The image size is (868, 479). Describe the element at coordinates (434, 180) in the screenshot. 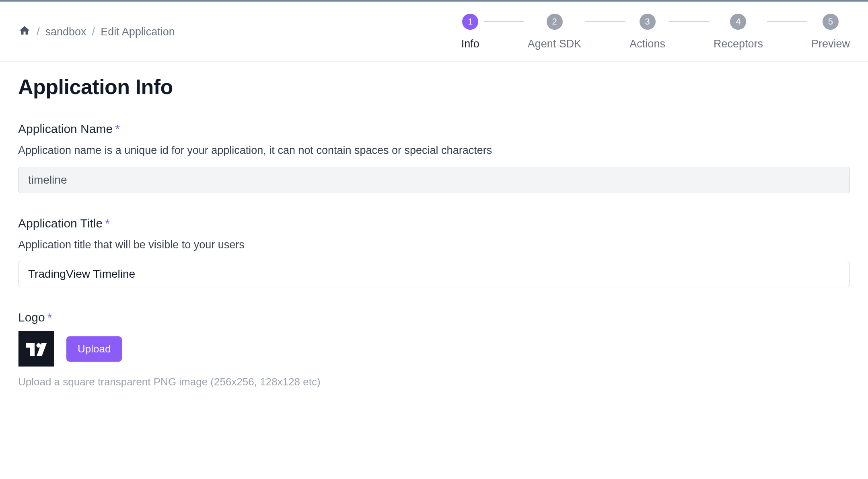

I see `application-name-input` at that location.